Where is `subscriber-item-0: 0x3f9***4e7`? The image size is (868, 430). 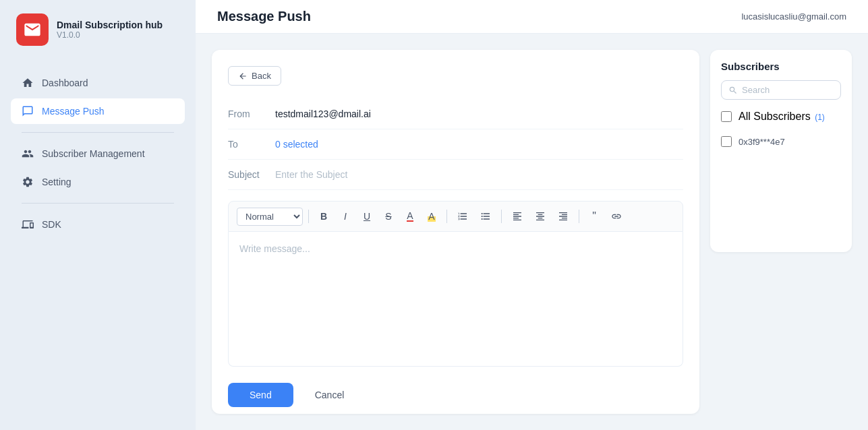 subscriber-item-0: 0x3f9***4e7 is located at coordinates (781, 142).